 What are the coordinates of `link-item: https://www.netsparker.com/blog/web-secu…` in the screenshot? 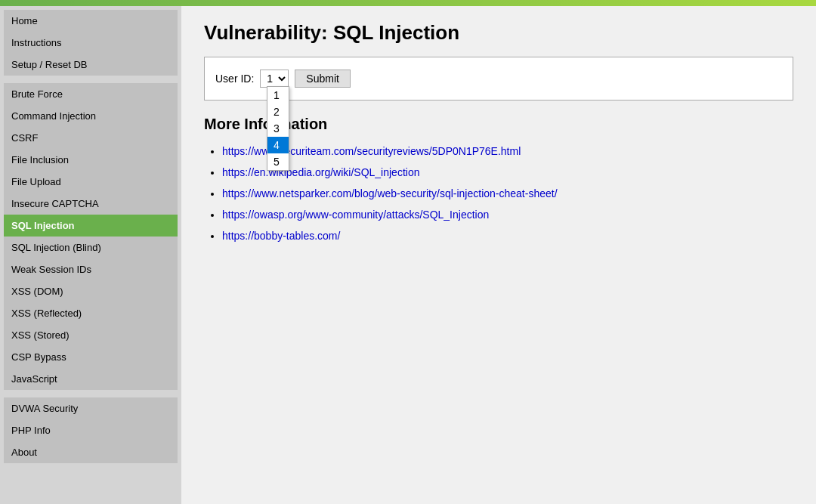 It's located at (508, 193).